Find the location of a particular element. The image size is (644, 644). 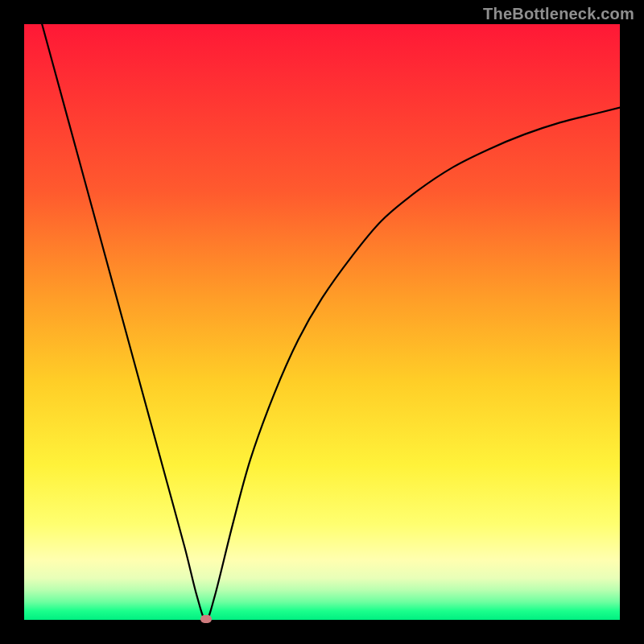

min-point-marker is located at coordinates (206, 619).